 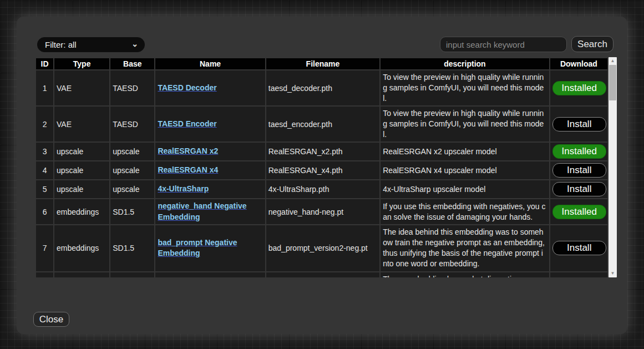 What do you see at coordinates (132, 64) in the screenshot?
I see `col-header-base: Base` at bounding box center [132, 64].